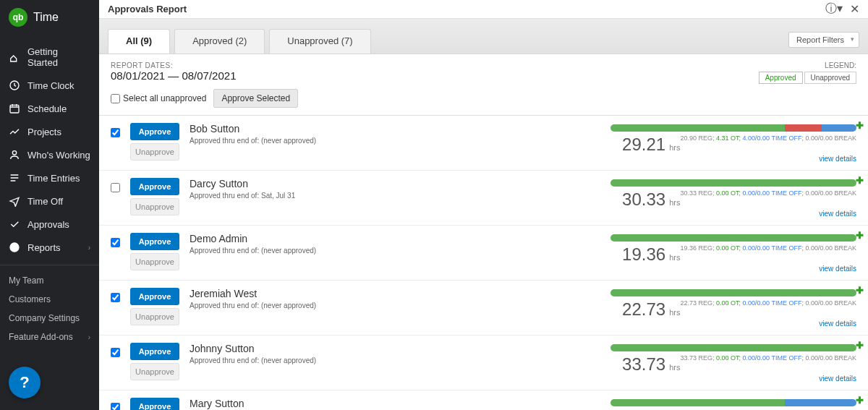  What do you see at coordinates (395, 129) in the screenshot?
I see `employee-name: Bob Sutton` at bounding box center [395, 129].